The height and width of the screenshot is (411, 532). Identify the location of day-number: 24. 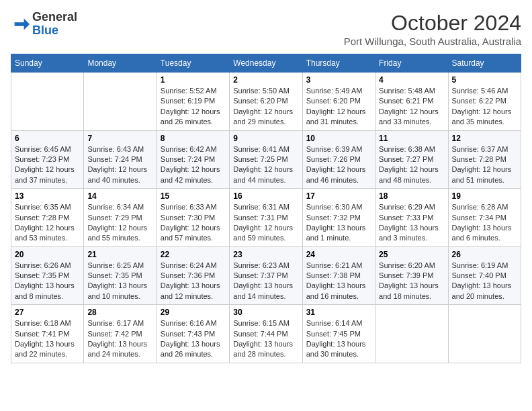
(339, 255).